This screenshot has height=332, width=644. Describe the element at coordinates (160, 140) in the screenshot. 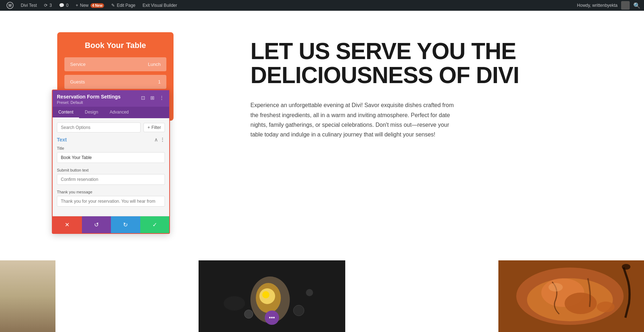

I see `section-icons: ∧ ⋮` at that location.